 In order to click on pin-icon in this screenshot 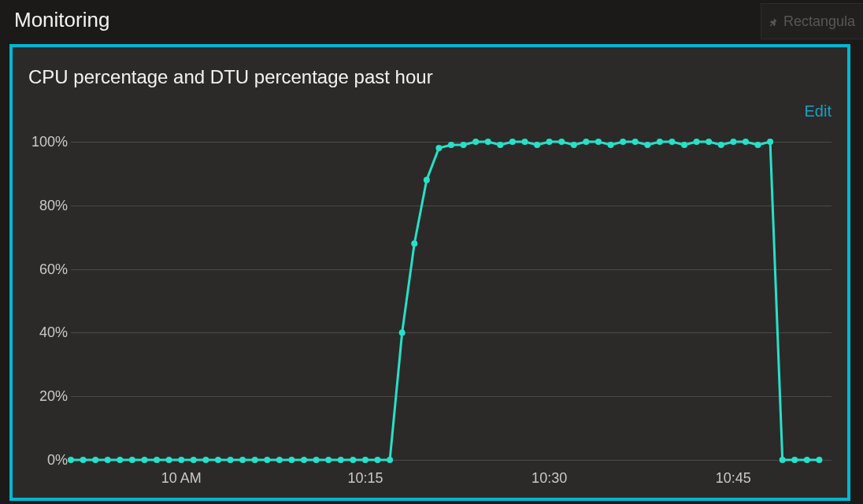, I will do `click(773, 21)`.